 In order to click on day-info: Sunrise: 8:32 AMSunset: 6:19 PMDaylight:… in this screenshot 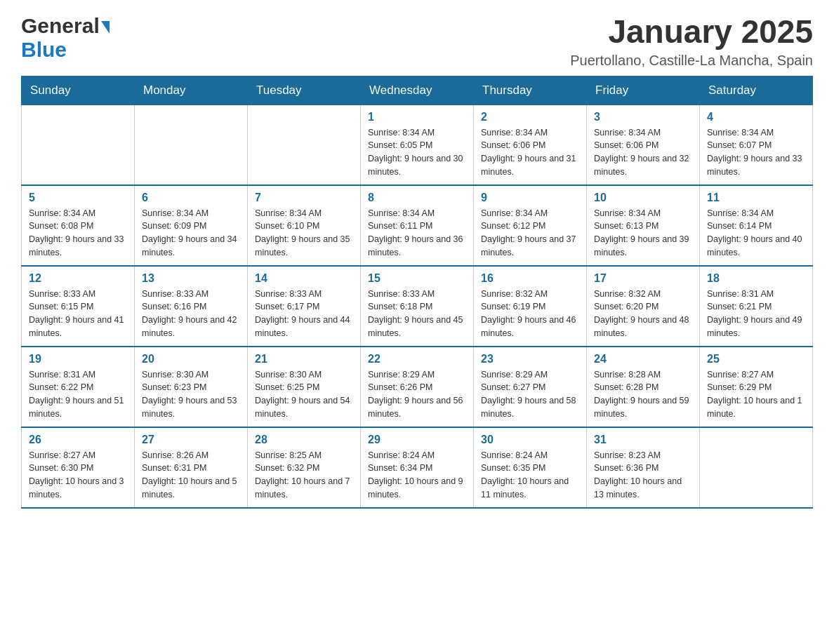, I will do `click(530, 314)`.